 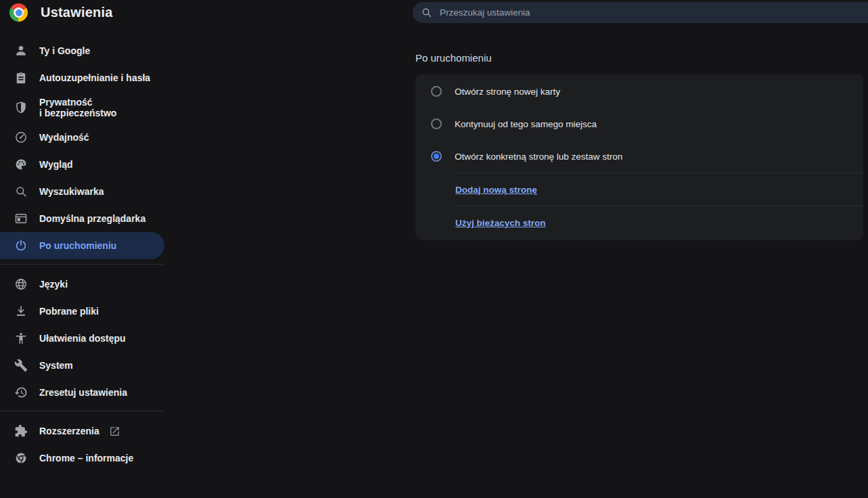 What do you see at coordinates (64, 137) in the screenshot?
I see `sidebar-item-label: Wydajność` at bounding box center [64, 137].